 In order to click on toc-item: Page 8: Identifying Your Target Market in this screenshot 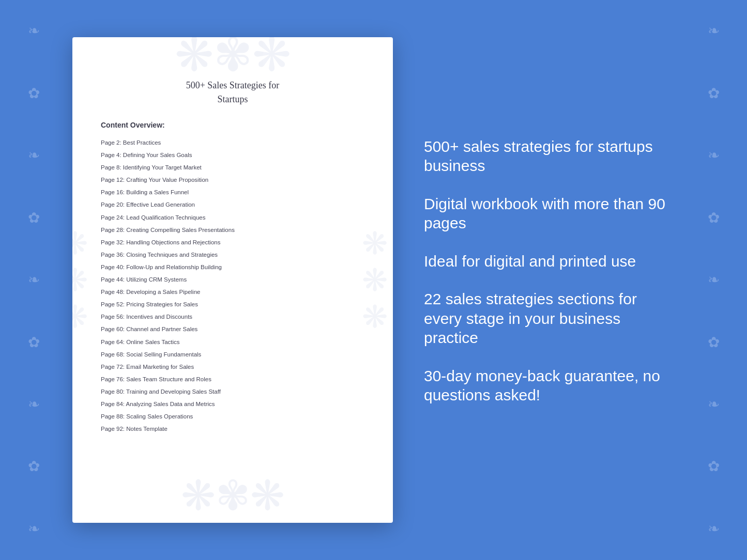, I will do `click(233, 167)`.